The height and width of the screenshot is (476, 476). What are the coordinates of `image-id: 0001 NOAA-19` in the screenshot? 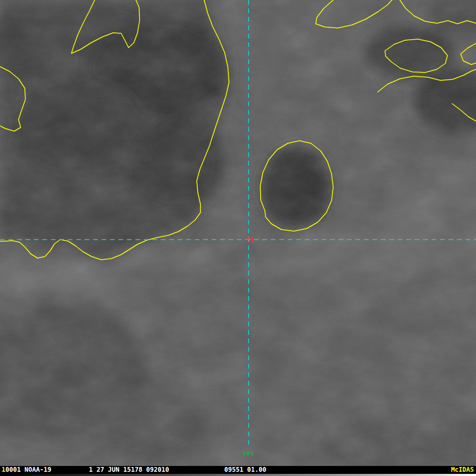 It's located at (29, 470).